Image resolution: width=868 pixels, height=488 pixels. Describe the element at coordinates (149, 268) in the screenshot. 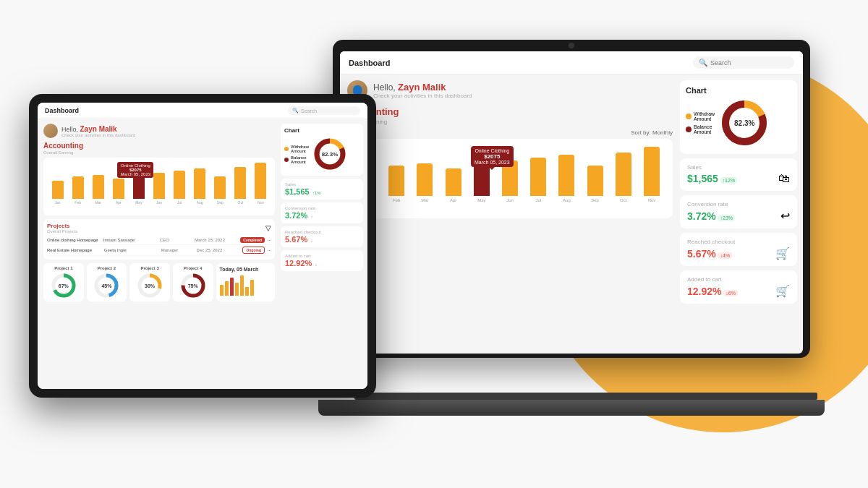

I see `pc-title-3: Project 3` at that location.